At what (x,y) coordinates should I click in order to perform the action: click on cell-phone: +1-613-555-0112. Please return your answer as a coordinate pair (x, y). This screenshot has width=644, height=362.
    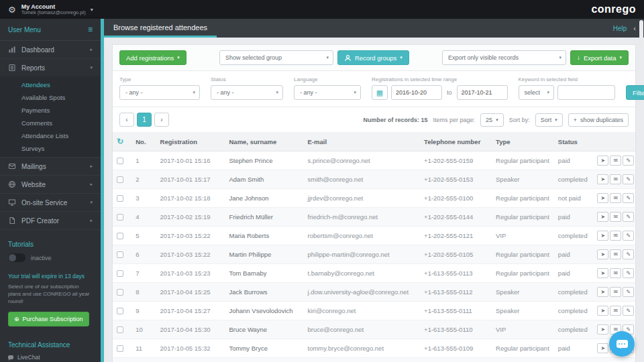
    Looking at the image, I should click on (456, 292).